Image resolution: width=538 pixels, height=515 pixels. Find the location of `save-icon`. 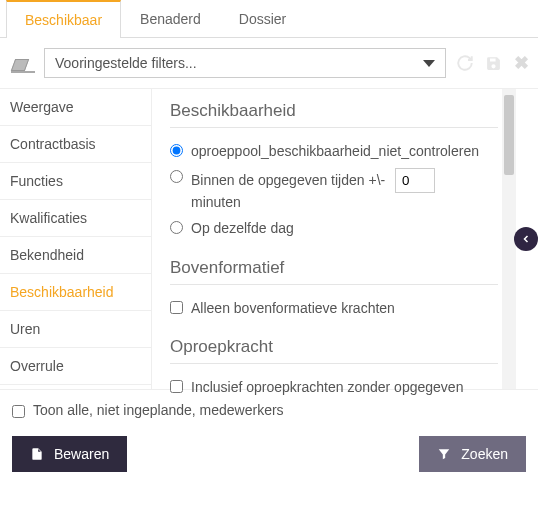

save-icon is located at coordinates (493, 63).